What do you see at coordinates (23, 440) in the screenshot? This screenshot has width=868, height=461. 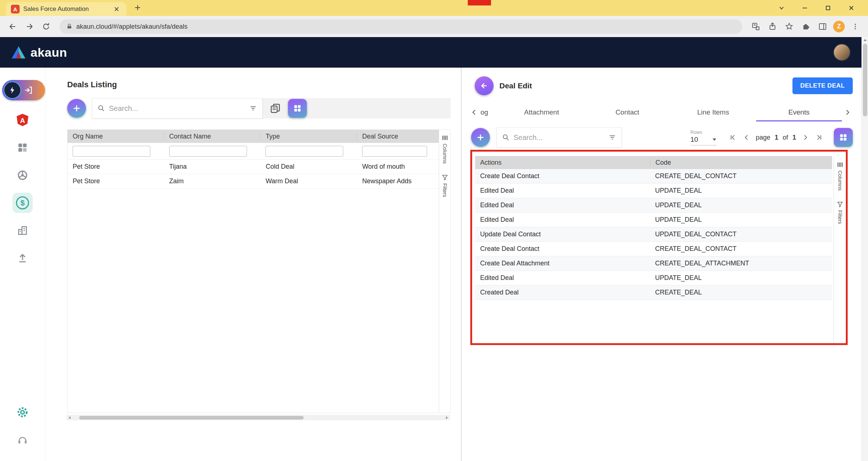 I see `sidebar-item-support` at bounding box center [23, 440].